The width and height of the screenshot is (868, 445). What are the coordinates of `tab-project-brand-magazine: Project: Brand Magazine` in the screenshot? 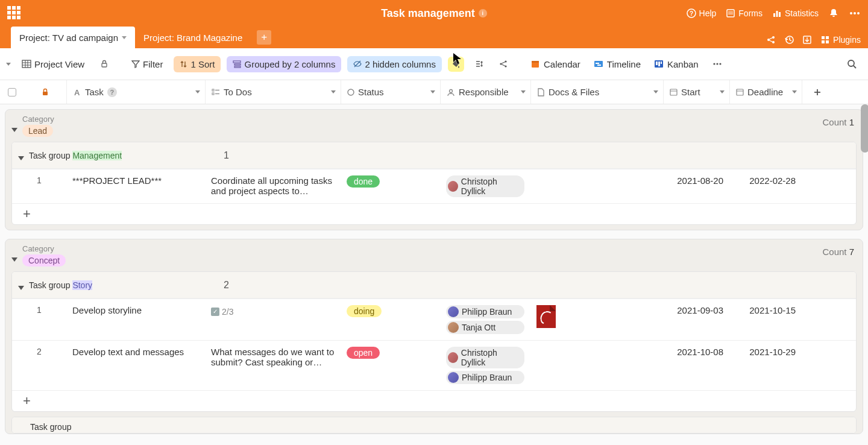 It's located at (193, 37).